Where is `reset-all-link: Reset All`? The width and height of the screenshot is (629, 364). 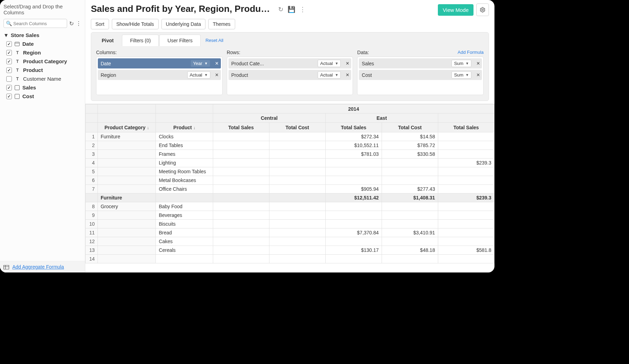 reset-all-link: Reset All is located at coordinates (215, 41).